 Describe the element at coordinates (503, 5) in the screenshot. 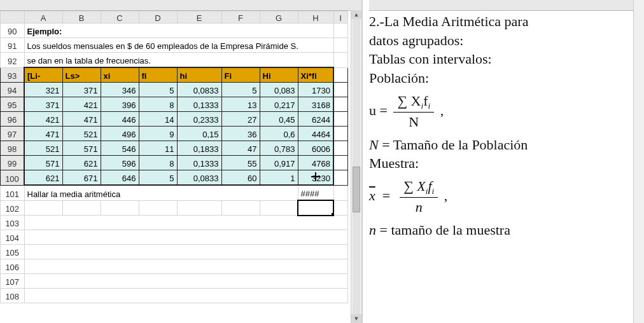

I see `doc-ruler` at that location.